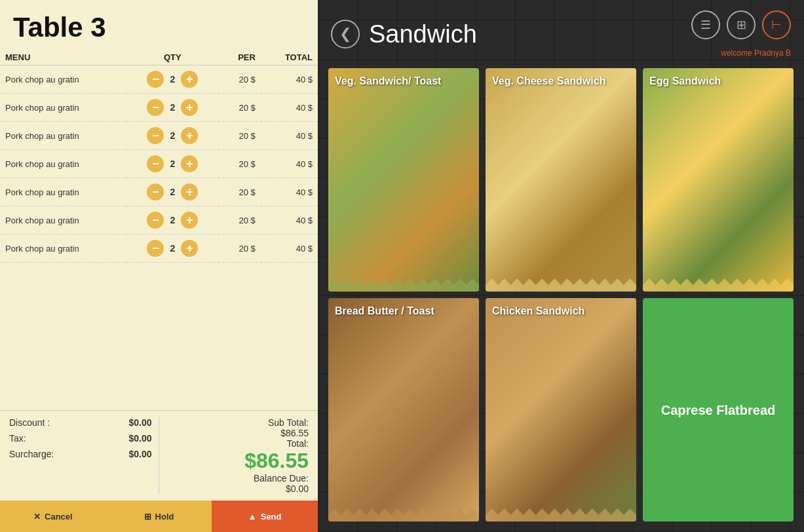 This screenshot has height=532, width=804. What do you see at coordinates (404, 34) in the screenshot?
I see `header-left: ❮ Sandwich` at bounding box center [404, 34].